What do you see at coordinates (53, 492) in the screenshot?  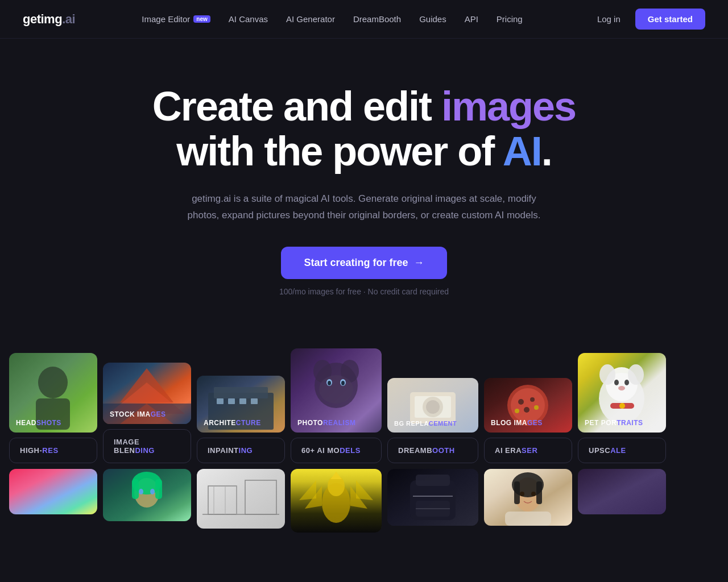 I see `card-colorful` at bounding box center [53, 492].